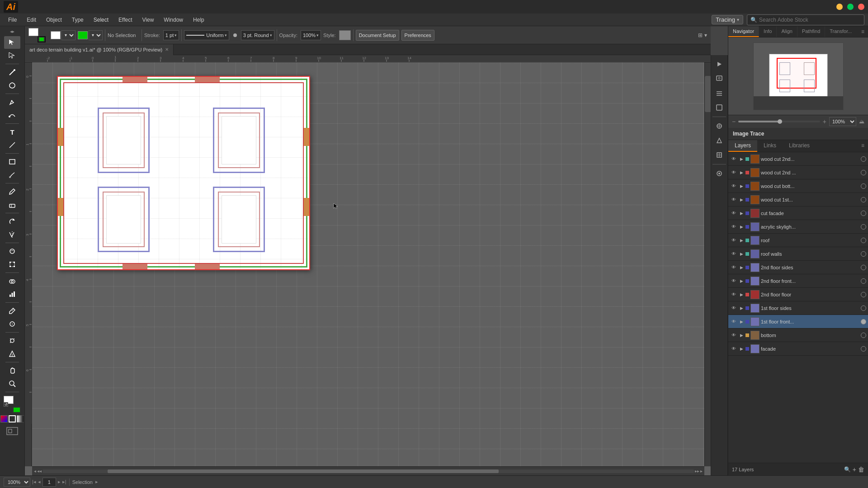  What do you see at coordinates (811, 32) in the screenshot?
I see `tab-pathfind: Pathfind` at bounding box center [811, 32].